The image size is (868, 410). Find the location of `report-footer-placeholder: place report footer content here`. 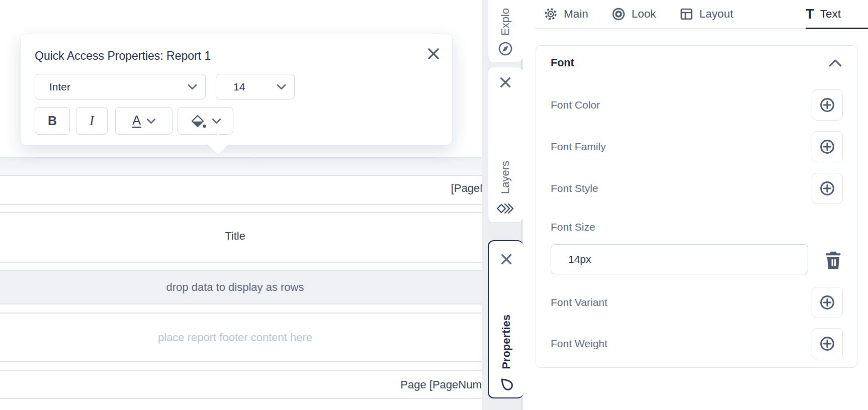

report-footer-placeholder: place report footer content here is located at coordinates (235, 338).